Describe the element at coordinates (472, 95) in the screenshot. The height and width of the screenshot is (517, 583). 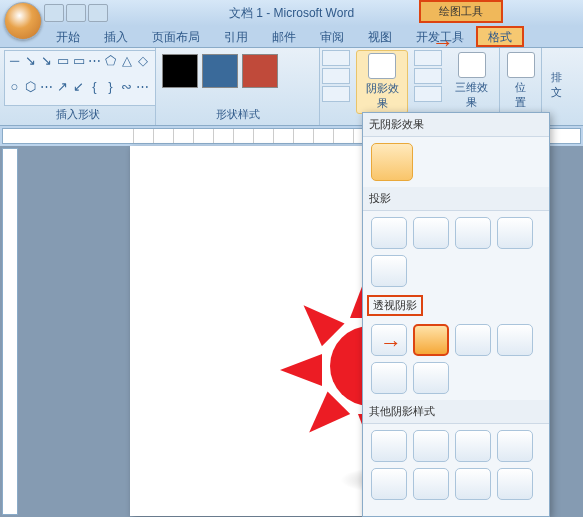
I see `three-d-label: 三维效果` at that location.